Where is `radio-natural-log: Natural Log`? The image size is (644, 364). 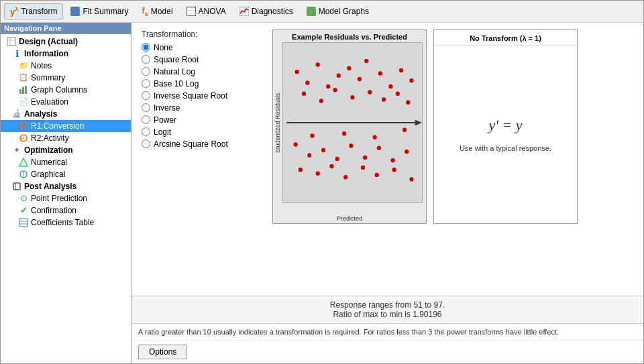
radio-natural-log: Natural Log is located at coordinates (202, 72).